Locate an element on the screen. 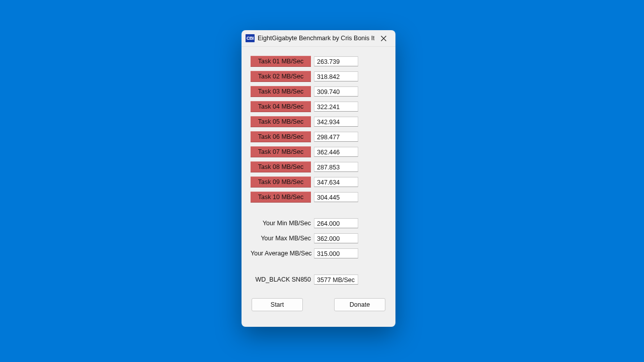 The height and width of the screenshot is (362, 644). task-label: Task 02 MB/Sec is located at coordinates (281, 76).